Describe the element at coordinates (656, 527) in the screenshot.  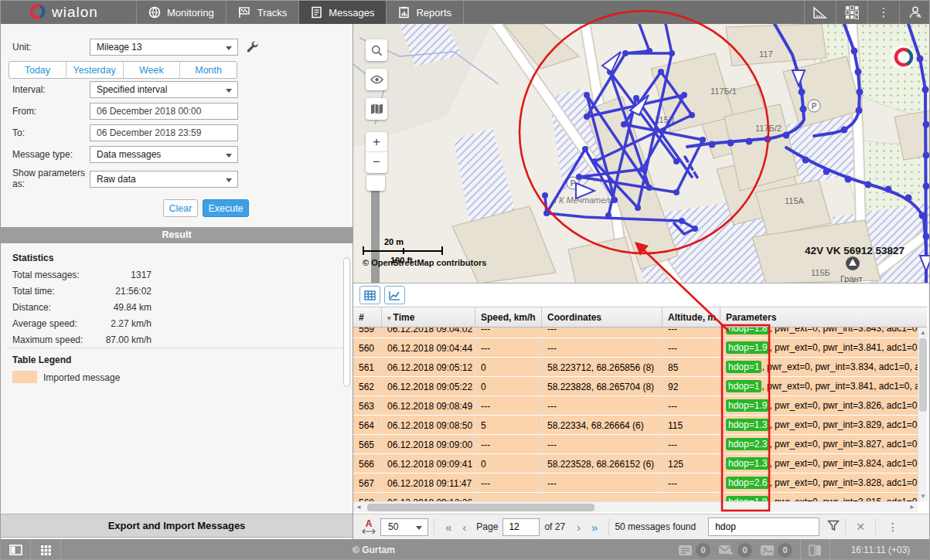
I see `messages-found-label: 50 messages found` at that location.